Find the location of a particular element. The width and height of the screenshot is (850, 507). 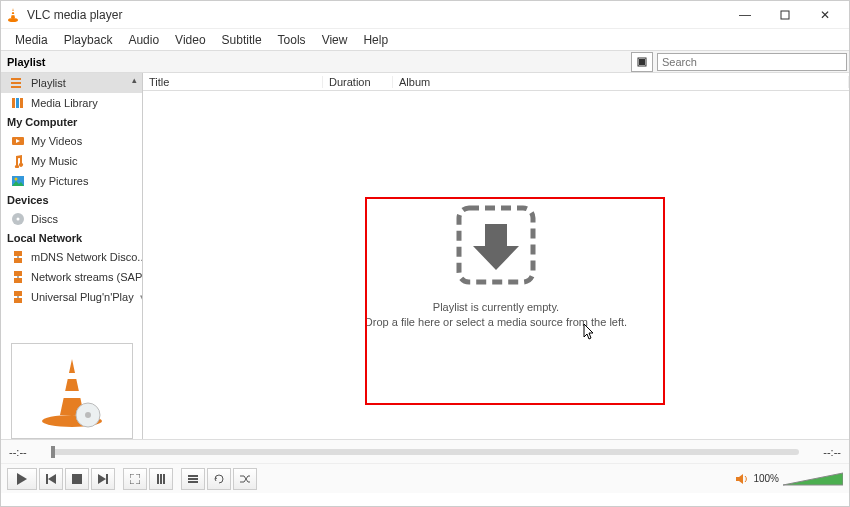

prev-button is located at coordinates (51, 479).